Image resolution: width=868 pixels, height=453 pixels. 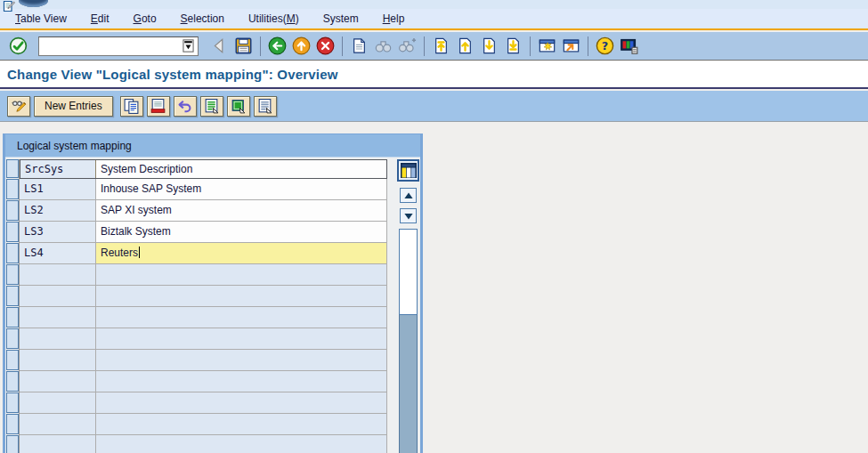 What do you see at coordinates (408, 196) in the screenshot?
I see `scroll-up-button` at bounding box center [408, 196].